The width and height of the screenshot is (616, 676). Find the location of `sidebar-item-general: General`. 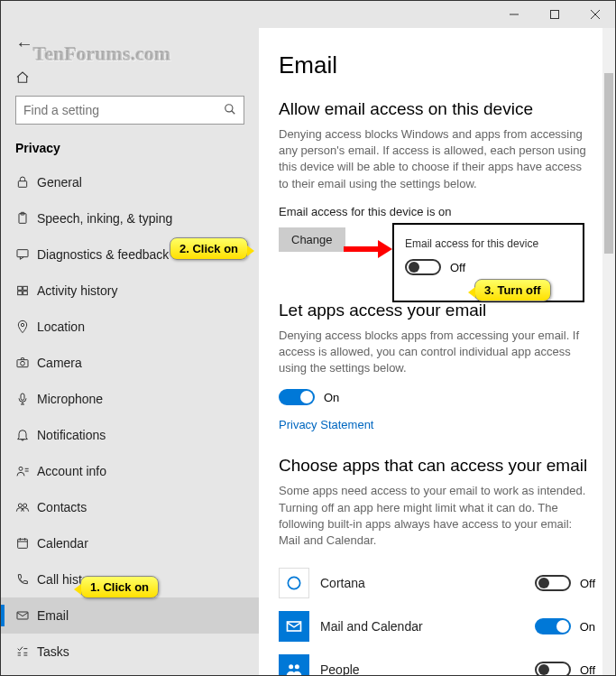

sidebar-item-general: General is located at coordinates (130, 182).